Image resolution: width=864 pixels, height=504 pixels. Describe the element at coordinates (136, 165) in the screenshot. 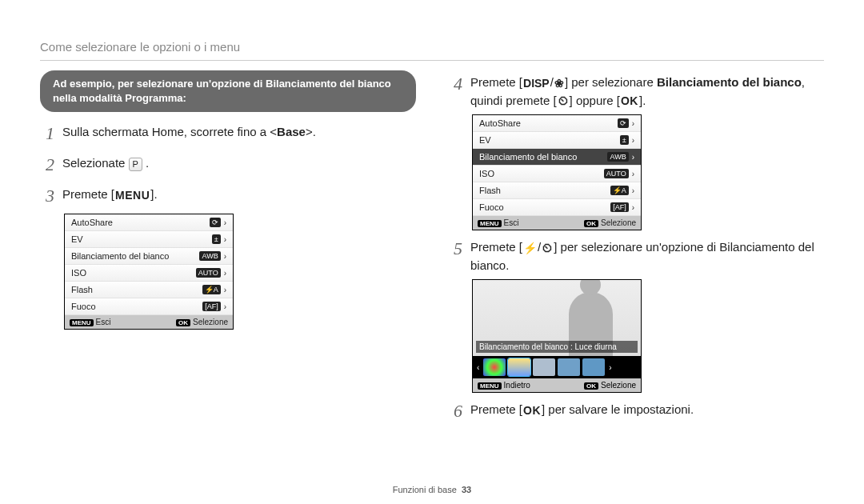

I see `mode-dial-icon: P` at that location.